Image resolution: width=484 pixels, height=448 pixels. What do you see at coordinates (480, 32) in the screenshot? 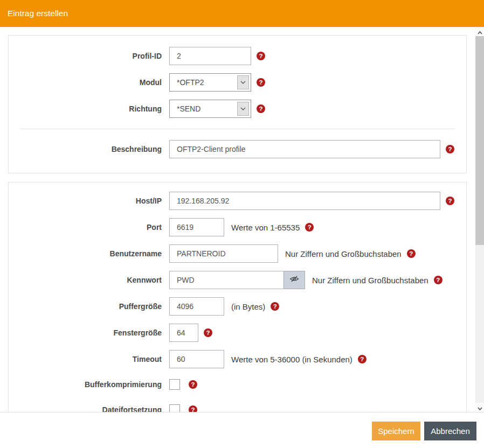
I see `chevron-up-icon` at bounding box center [480, 32].